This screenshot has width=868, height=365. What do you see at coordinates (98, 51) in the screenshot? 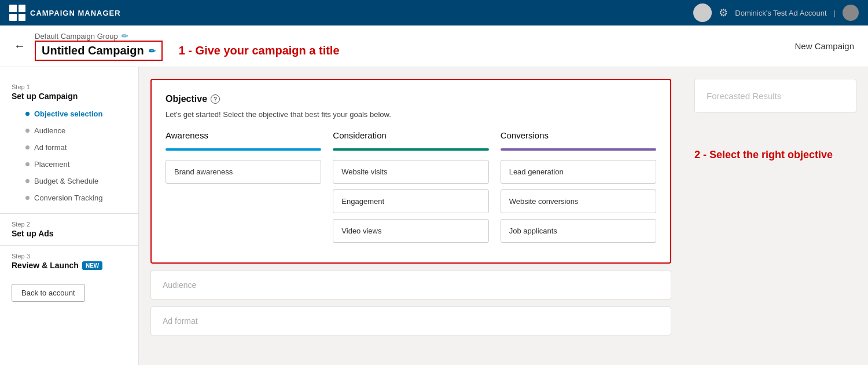
I see `campaign-name-box: Untitled Campaign ✏` at bounding box center [98, 51].